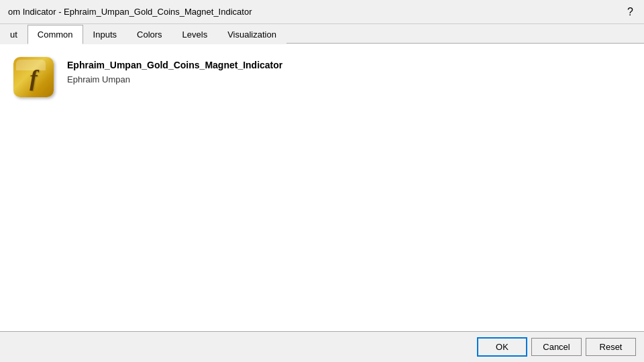 Image resolution: width=644 pixels, height=362 pixels. Describe the element at coordinates (174, 65) in the screenshot. I see `indicator-name: Ephraim_Umpan_Gold_Coins_Magnet_Indicato…` at that location.